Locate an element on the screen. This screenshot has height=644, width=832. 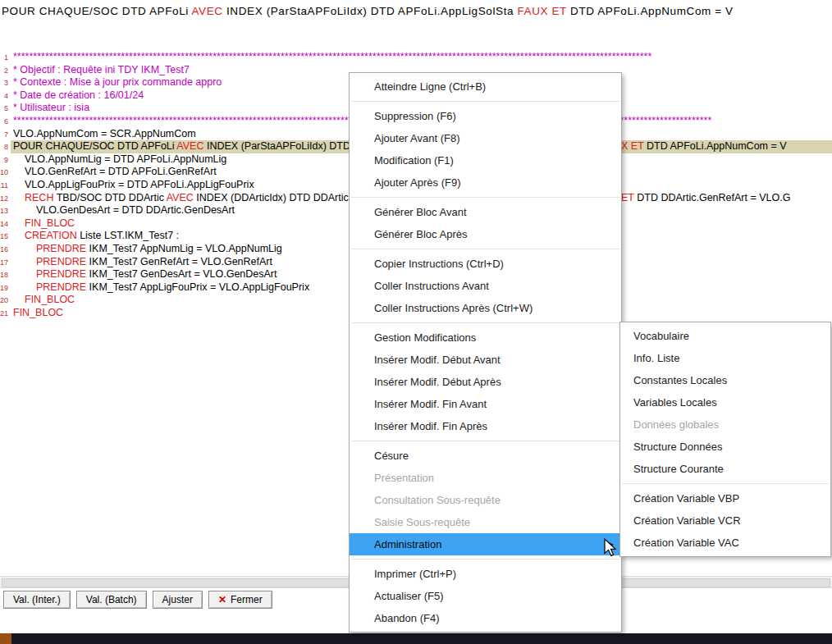
submenu-item-constantes-locales: Constantes Locales is located at coordinates (725, 381).